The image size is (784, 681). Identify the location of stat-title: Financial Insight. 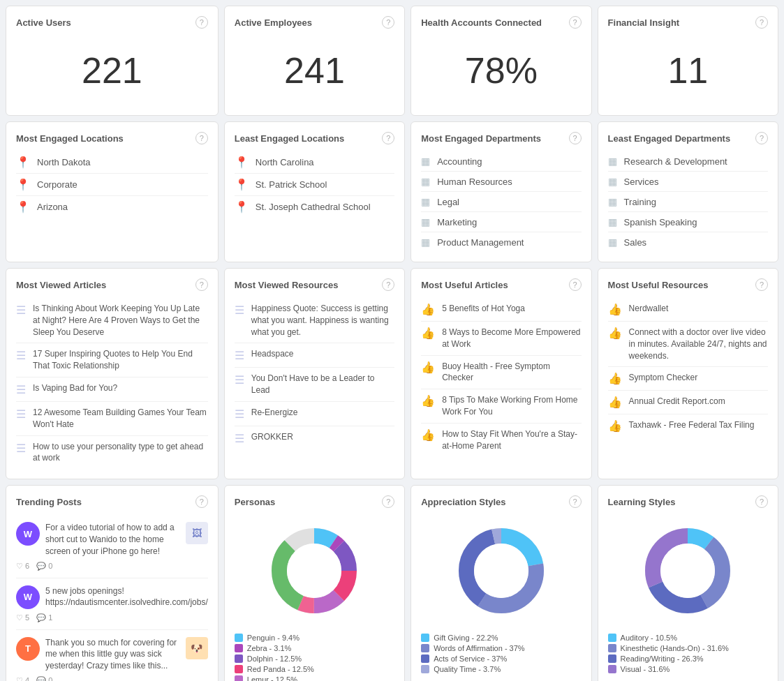
(644, 22).